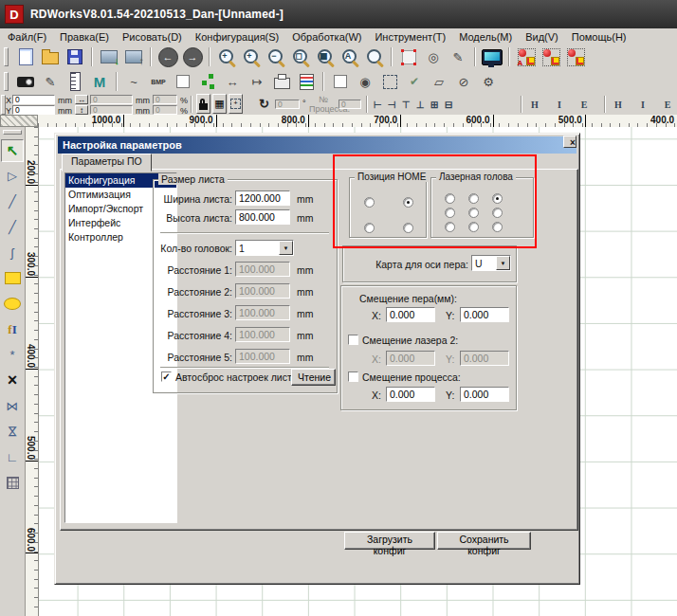  What do you see at coordinates (257, 82) in the screenshot?
I see `to-edge-button: ↦` at bounding box center [257, 82].